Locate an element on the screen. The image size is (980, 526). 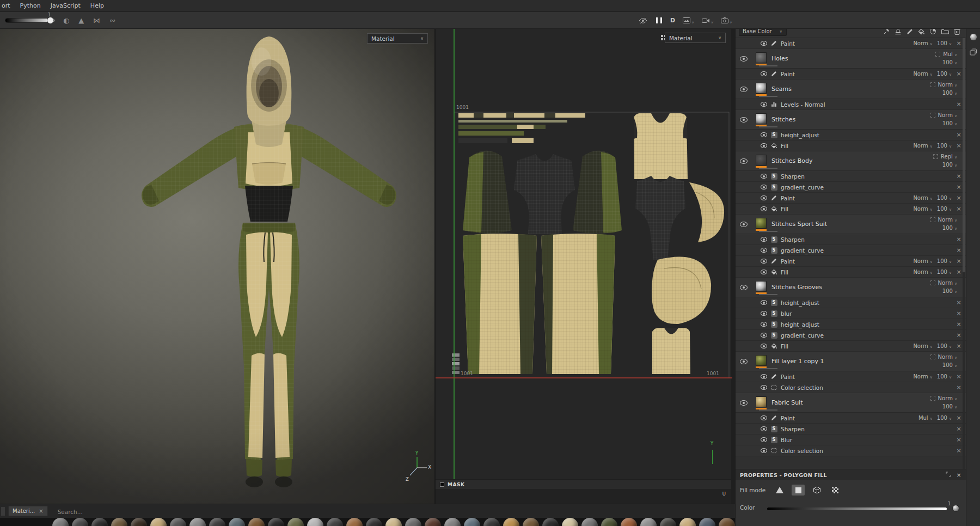
lazy-mouse-icon: ∾ is located at coordinates (112, 21).